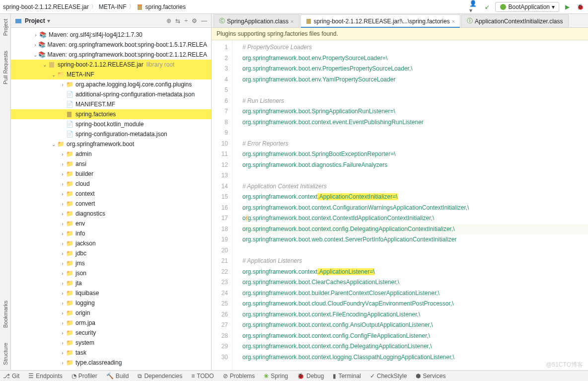 The width and height of the screenshot is (588, 381). Describe the element at coordinates (220, 165) in the screenshot. I see `line-number: 12` at that location.